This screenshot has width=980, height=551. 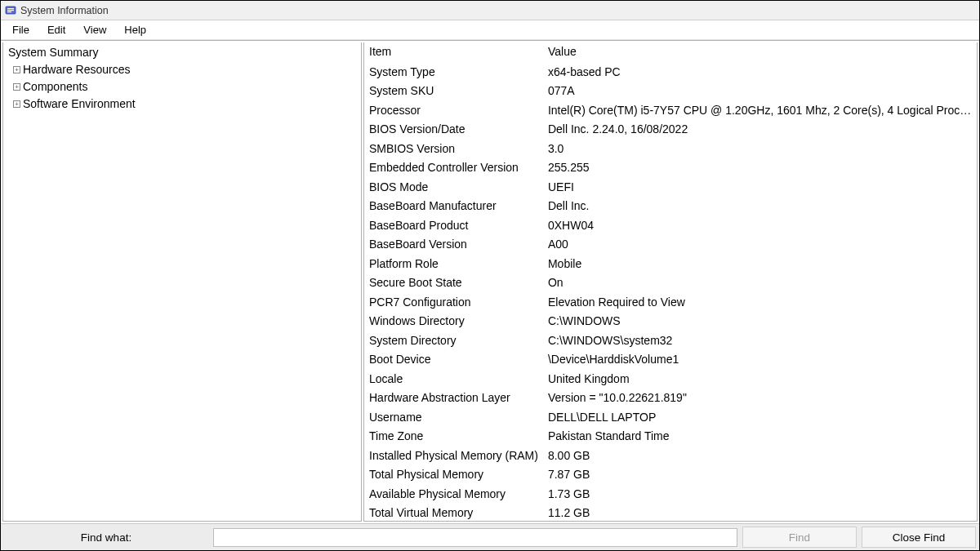 I want to click on cell-value: A00, so click(x=760, y=245).